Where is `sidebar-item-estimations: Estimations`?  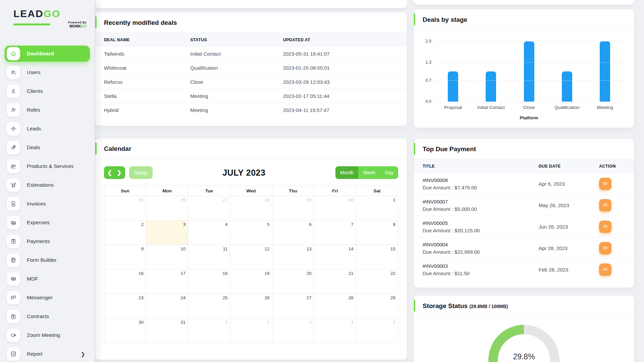 sidebar-item-estimations: Estimations is located at coordinates (47, 185).